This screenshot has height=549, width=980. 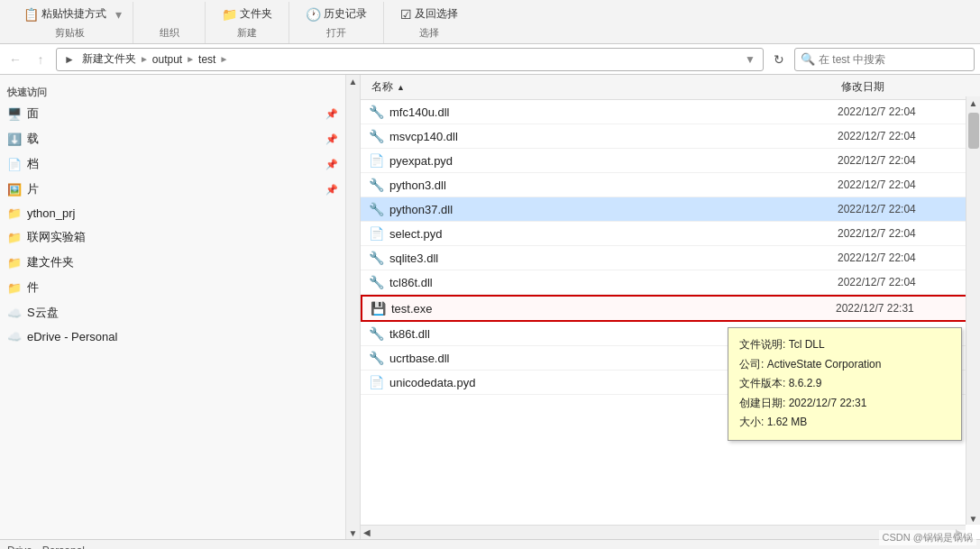 What do you see at coordinates (173, 139) in the screenshot?
I see `sidebar-item-downloads-label: 载` at bounding box center [173, 139].